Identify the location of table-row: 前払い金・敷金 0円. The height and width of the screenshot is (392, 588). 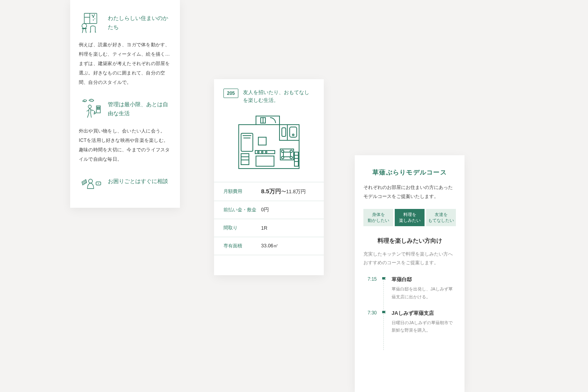
(269, 210).